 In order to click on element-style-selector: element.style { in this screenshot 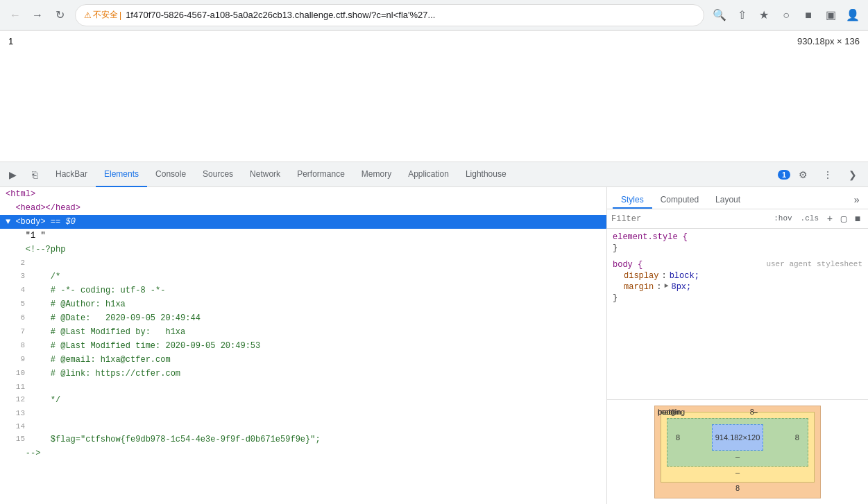, I will do `click(650, 237)`.